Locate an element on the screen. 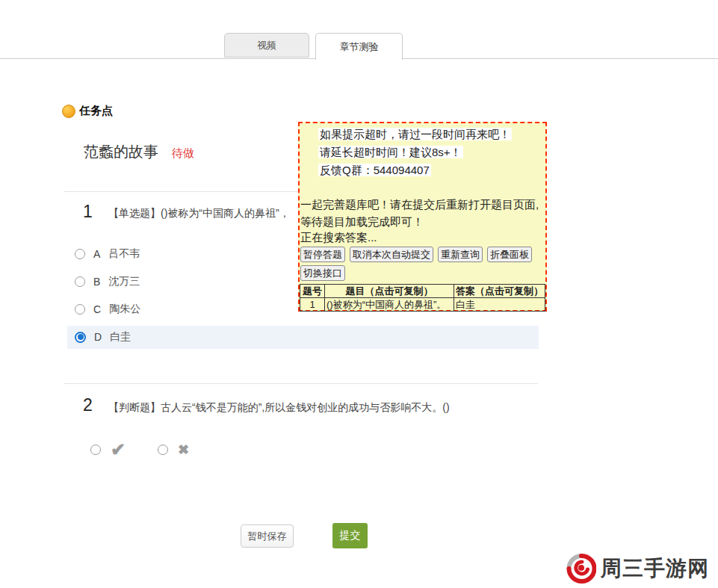 This screenshot has height=588, width=718. switch-api-button: 切换接口 is located at coordinates (323, 273).